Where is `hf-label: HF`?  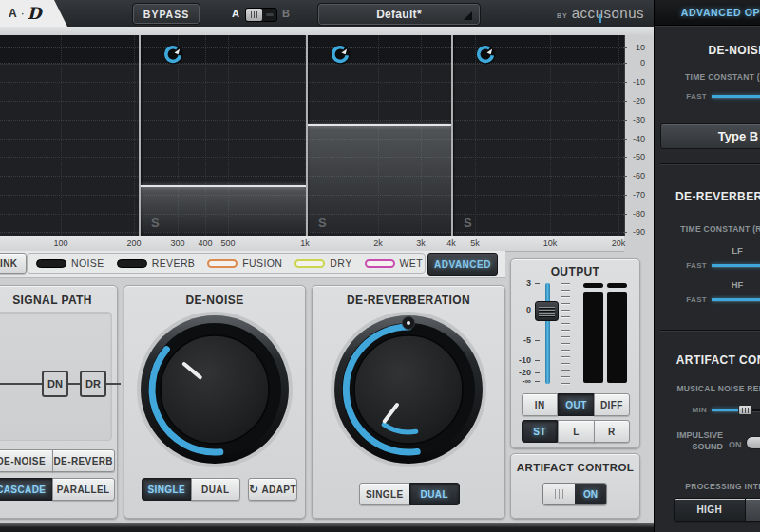 hf-label: HF is located at coordinates (707, 285).